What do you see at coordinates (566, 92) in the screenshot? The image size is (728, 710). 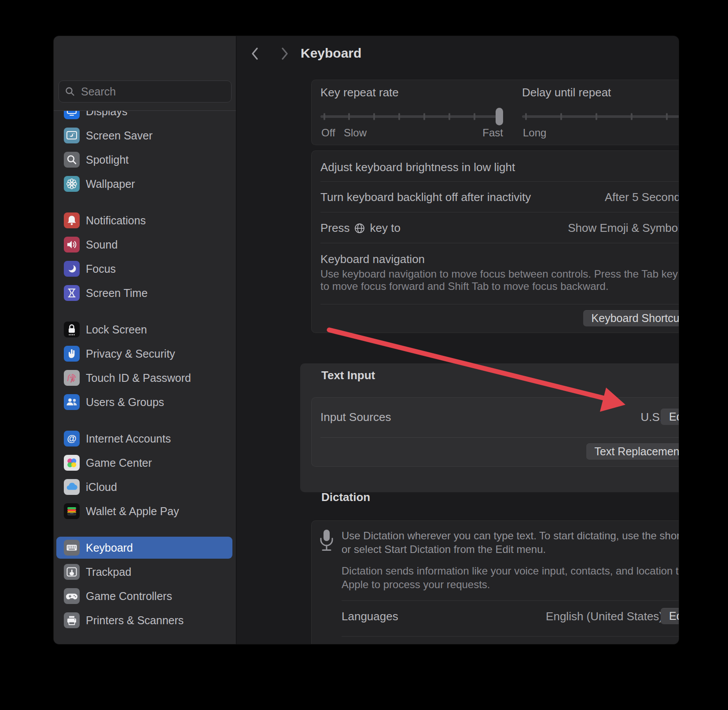 I see `delay-until-repeat-label: Delay until repeat` at bounding box center [566, 92].